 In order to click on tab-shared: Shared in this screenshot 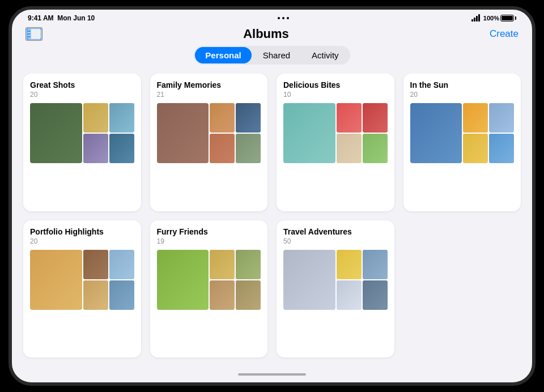, I will do `click(277, 56)`.